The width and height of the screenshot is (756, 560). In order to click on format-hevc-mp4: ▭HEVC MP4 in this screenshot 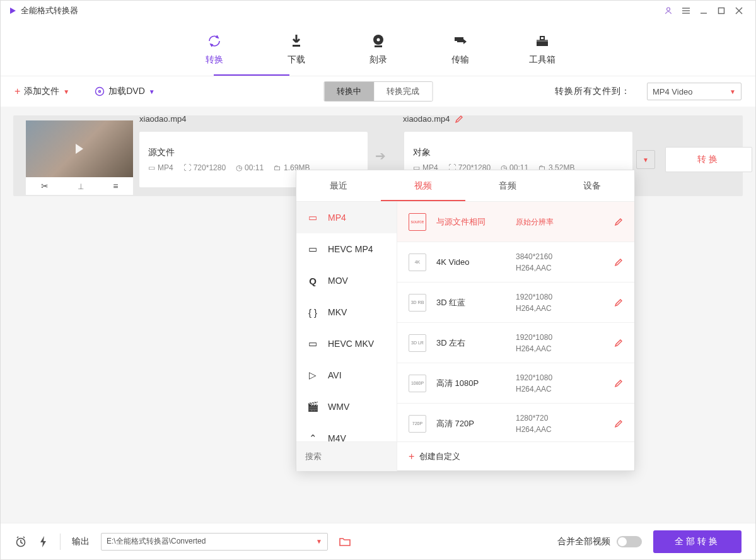, I will do `click(347, 249)`.